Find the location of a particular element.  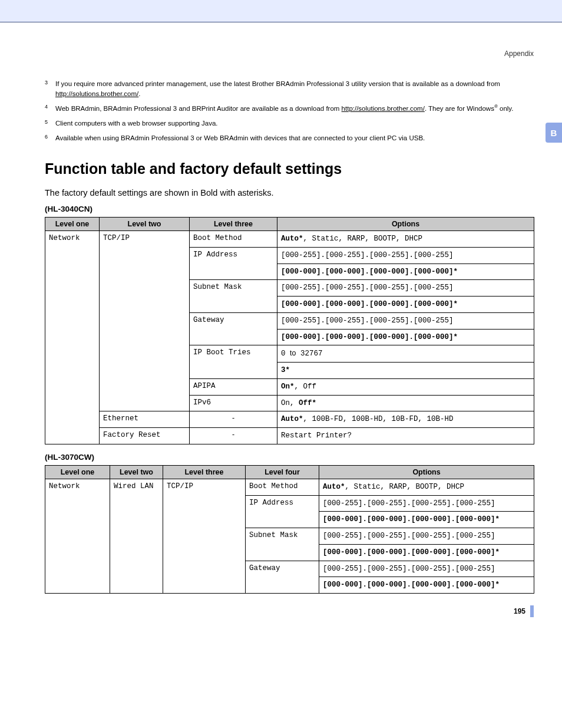

cell-options: On*, Off is located at coordinates (406, 387).